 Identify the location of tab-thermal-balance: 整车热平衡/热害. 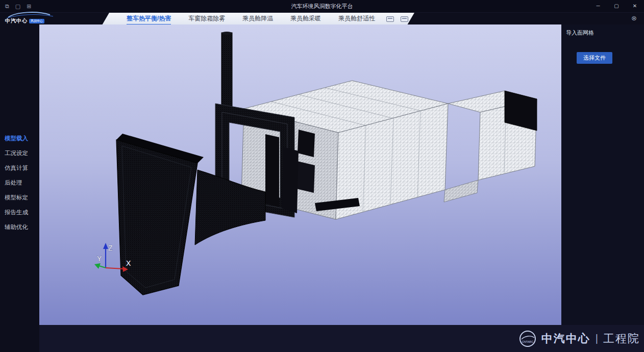
(149, 19).